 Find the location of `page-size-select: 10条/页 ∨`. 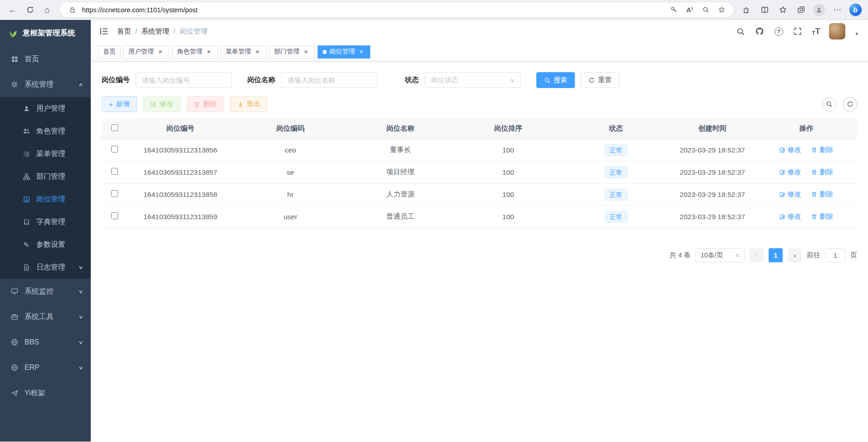

page-size-select: 10条/页 ∨ is located at coordinates (720, 255).